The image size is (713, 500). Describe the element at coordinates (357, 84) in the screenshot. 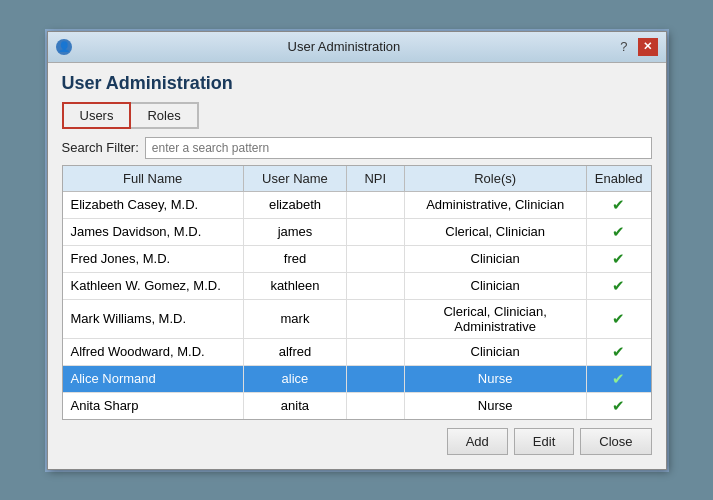

I see `page-title: User Administration` at that location.